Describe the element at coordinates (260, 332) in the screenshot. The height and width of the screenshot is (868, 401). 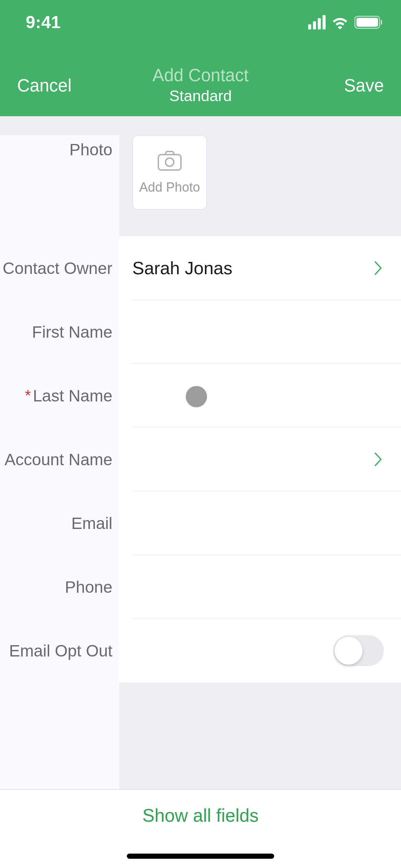
I see `first-name-input` at that location.